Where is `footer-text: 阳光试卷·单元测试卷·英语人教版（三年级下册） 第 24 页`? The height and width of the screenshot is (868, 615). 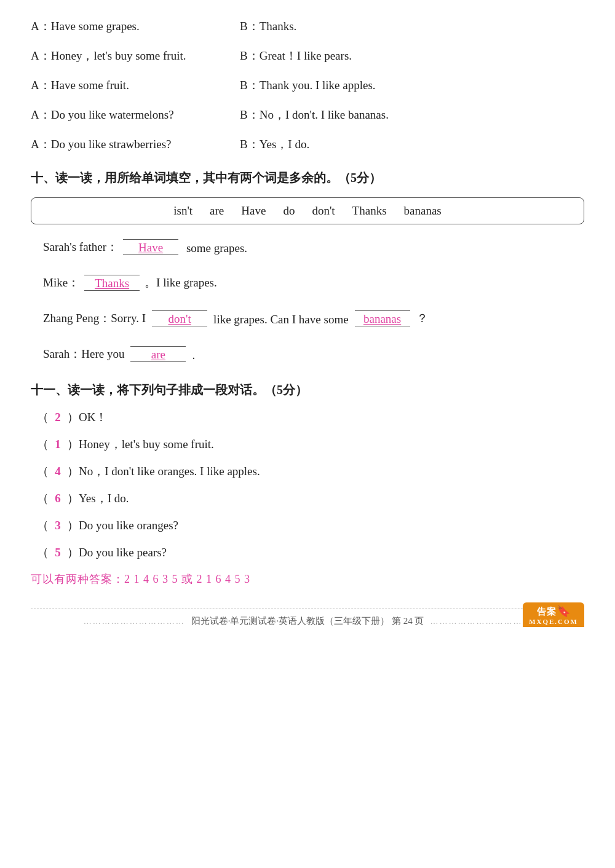 footer-text: 阳光试卷·单元测试卷·英语人教版（三年级下册） 第 24 页 is located at coordinates (308, 621).